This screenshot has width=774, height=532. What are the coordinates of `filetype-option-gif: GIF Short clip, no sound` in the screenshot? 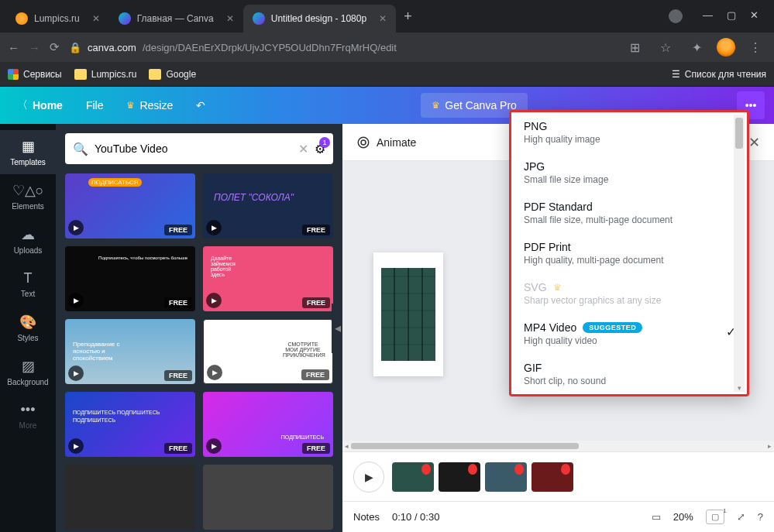 It's located at (629, 374).